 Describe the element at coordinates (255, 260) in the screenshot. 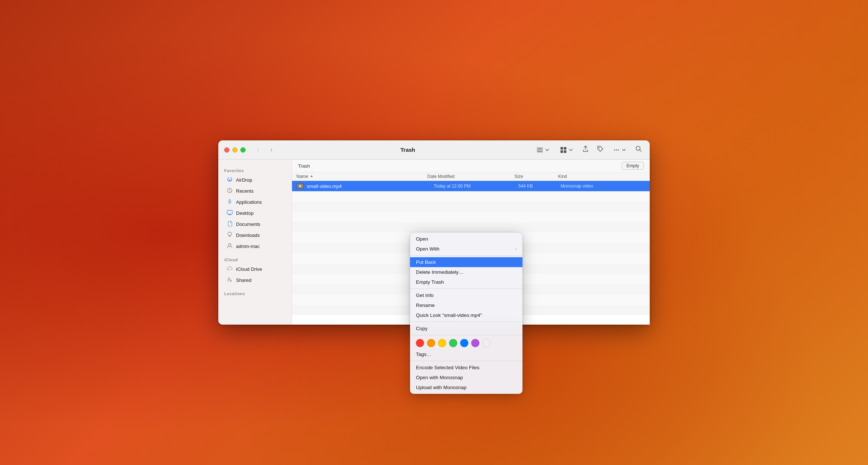

I see `icloud-label: iCloud` at that location.